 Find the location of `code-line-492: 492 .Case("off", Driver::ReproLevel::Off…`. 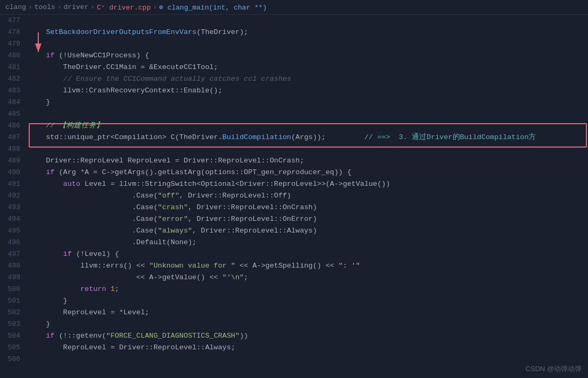

code-line-492: 492 .Case("off", Driver::ReproLevel::Off… is located at coordinates (294, 196).